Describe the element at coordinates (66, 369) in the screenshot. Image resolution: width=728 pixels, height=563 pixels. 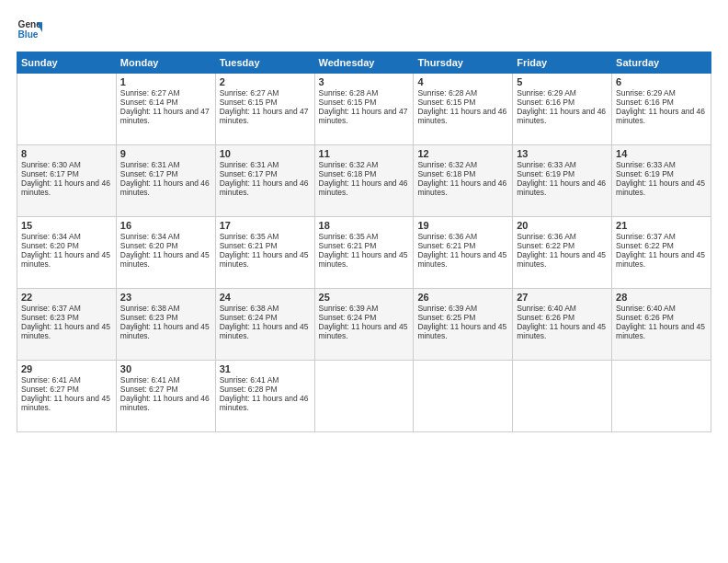
I see `day-number: 29` at that location.